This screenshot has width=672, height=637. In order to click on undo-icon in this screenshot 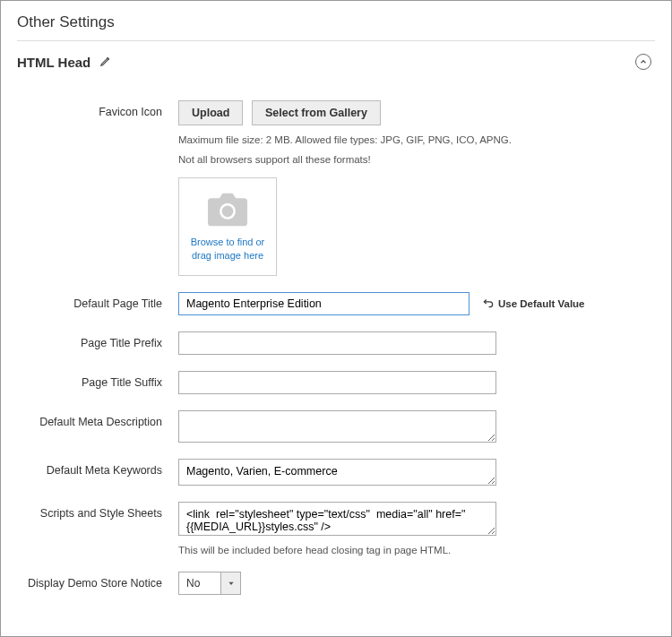, I will do `click(488, 304)`.